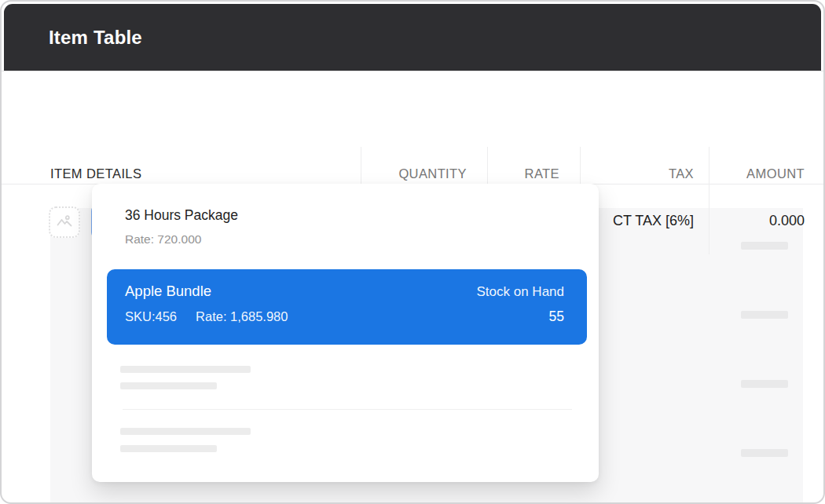 This screenshot has width=825, height=504. I want to click on item-name: 36 Hours Package, so click(182, 215).